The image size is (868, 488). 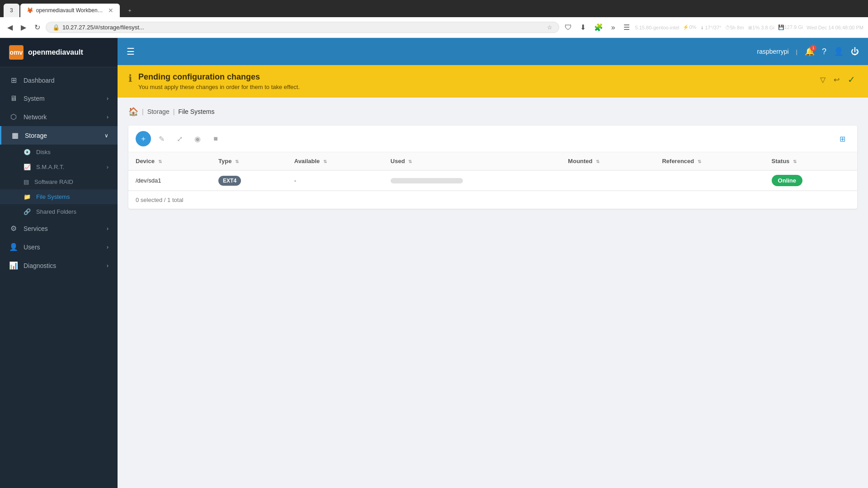 What do you see at coordinates (823, 80) in the screenshot?
I see `notification-dismiss-icon: ▽` at bounding box center [823, 80].